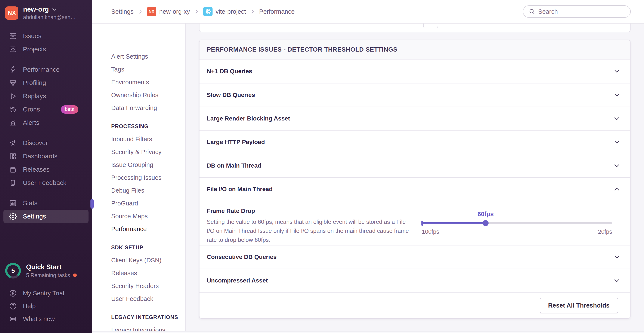  What do you see at coordinates (50, 17) in the screenshot?
I see `org-email: abdullah.khan@sen…` at bounding box center [50, 17].